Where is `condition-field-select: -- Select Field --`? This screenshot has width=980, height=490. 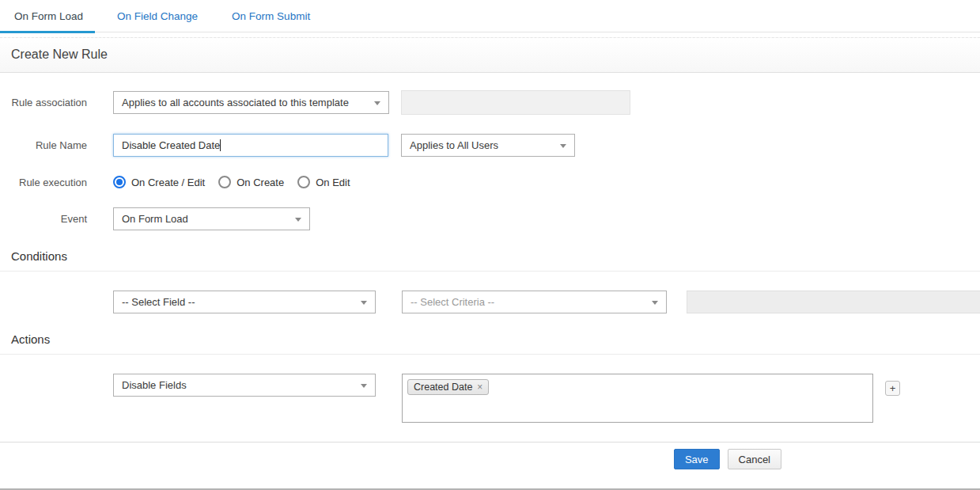
condition-field-select: -- Select Field -- is located at coordinates (244, 302).